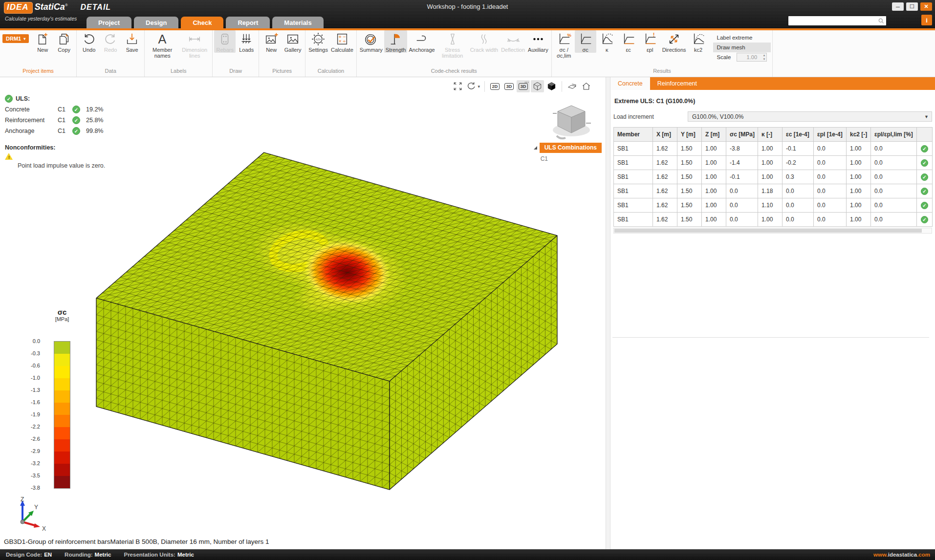  Describe the element at coordinates (16, 39) in the screenshot. I see `ribbon-project-selector: DRM1▾` at that location.